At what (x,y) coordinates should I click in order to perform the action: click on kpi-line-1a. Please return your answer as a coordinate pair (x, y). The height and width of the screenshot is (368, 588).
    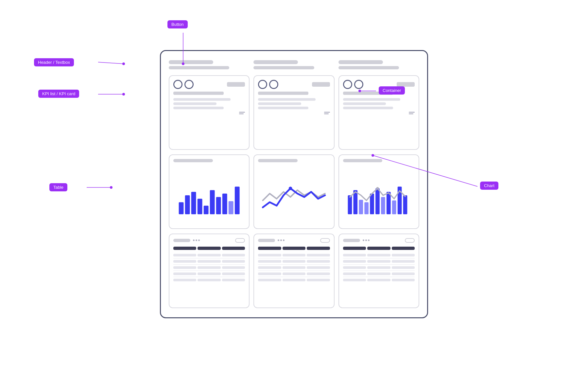
    Looking at the image, I should click on (202, 99).